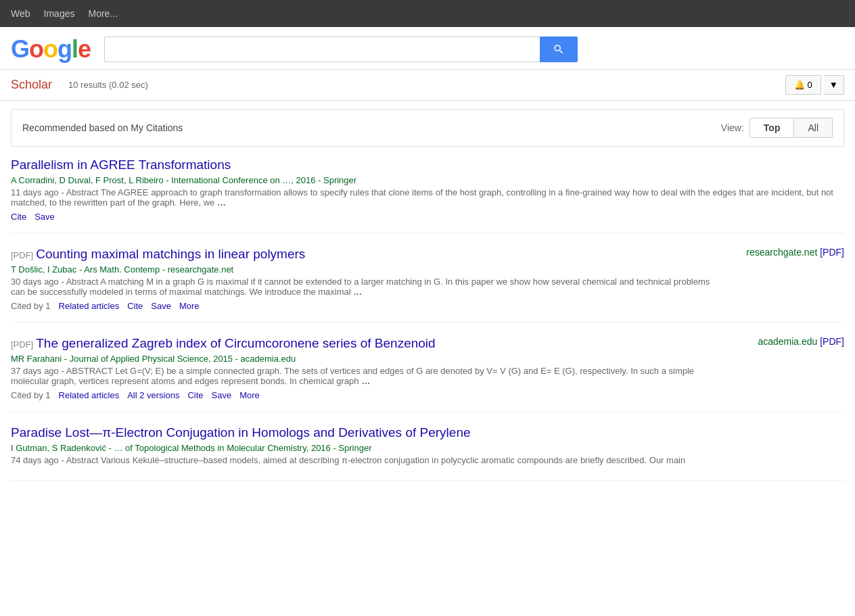 Image resolution: width=855 pixels, height=616 pixels. Describe the element at coordinates (122, 269) in the screenshot. I see `author-text-2: T Došlic, I Zubac - Ars Math. Contemp - …` at that location.